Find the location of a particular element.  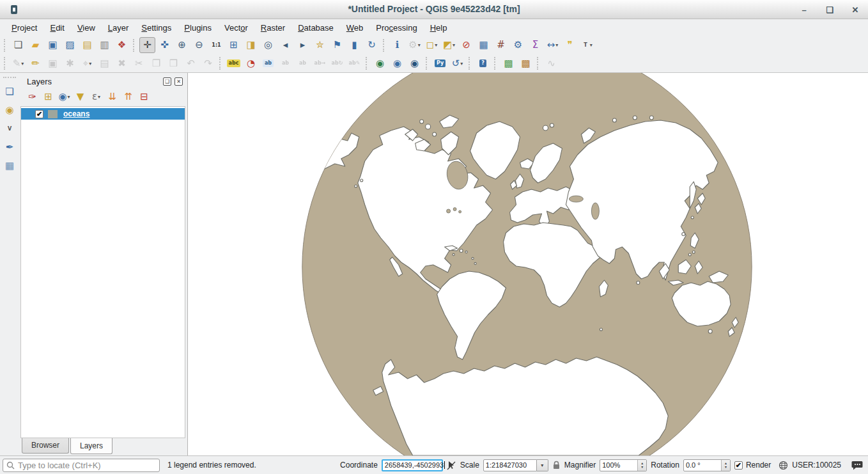

scale-dropdown-button: ▾ is located at coordinates (543, 466).